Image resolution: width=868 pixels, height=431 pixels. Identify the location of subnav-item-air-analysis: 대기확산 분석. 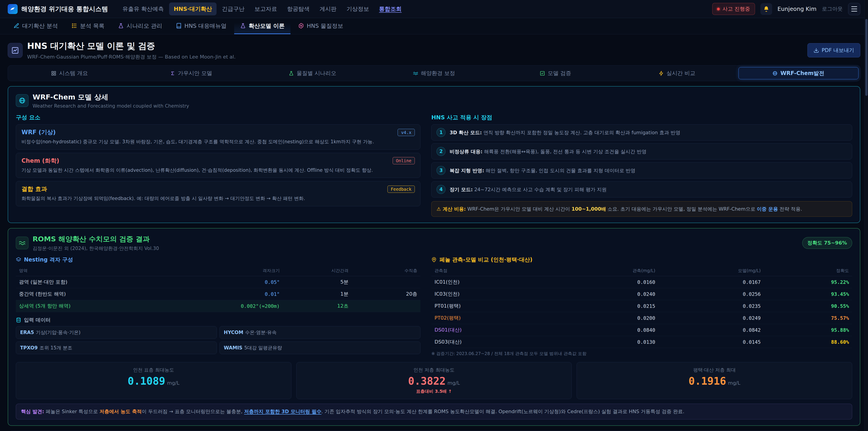
(36, 26).